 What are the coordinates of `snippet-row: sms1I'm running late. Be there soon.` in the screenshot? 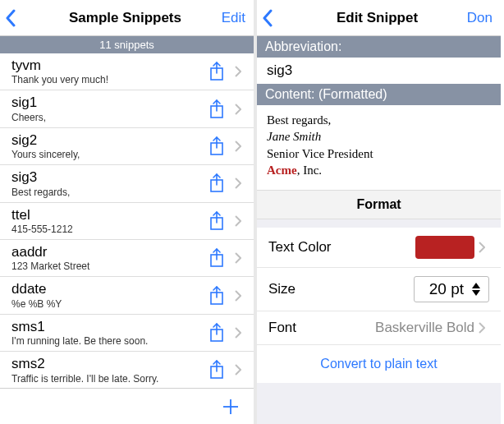 It's located at (126, 334).